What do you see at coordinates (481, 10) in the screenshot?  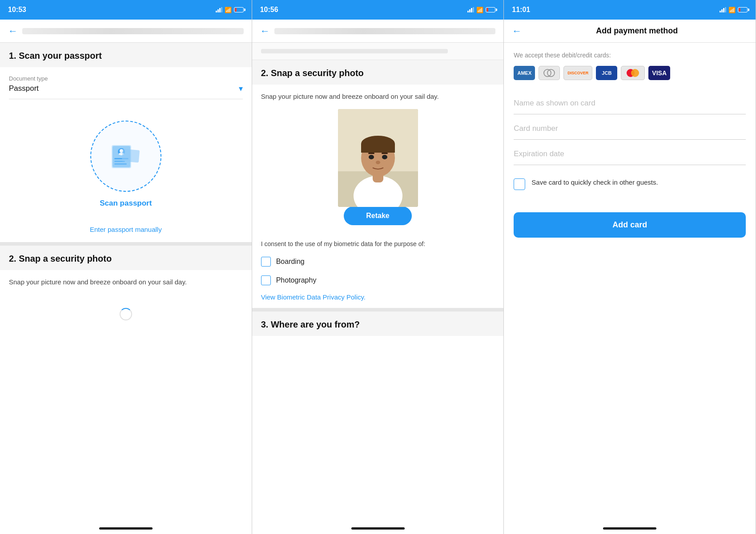 I see `status-icons-2: 📶` at bounding box center [481, 10].